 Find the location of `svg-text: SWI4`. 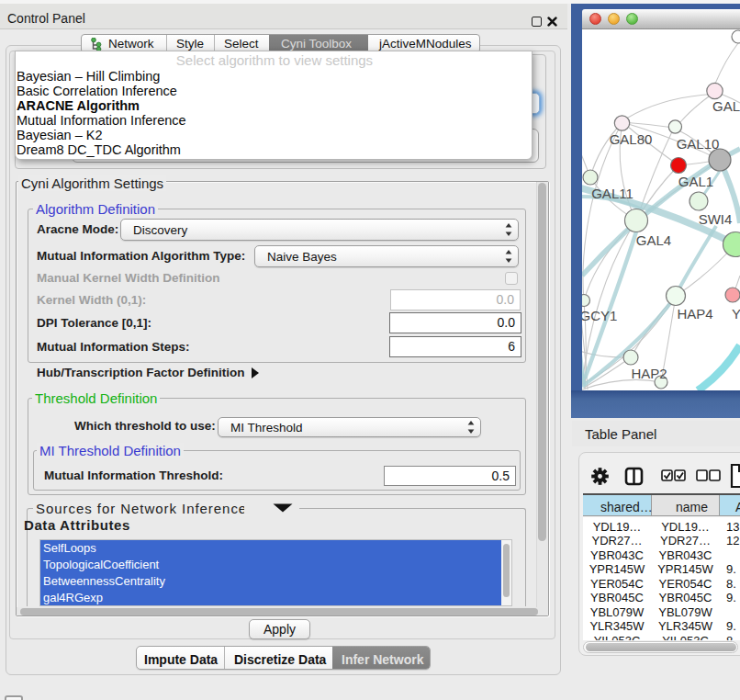

svg-text: SWI4 is located at coordinates (716, 219).